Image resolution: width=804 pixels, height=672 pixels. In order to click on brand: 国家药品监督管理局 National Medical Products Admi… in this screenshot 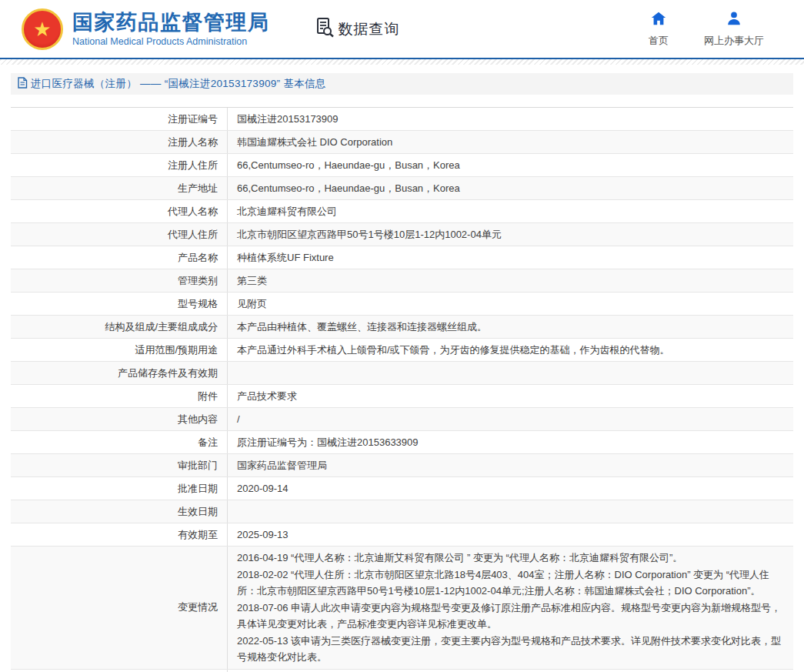, I will do `click(171, 29)`.